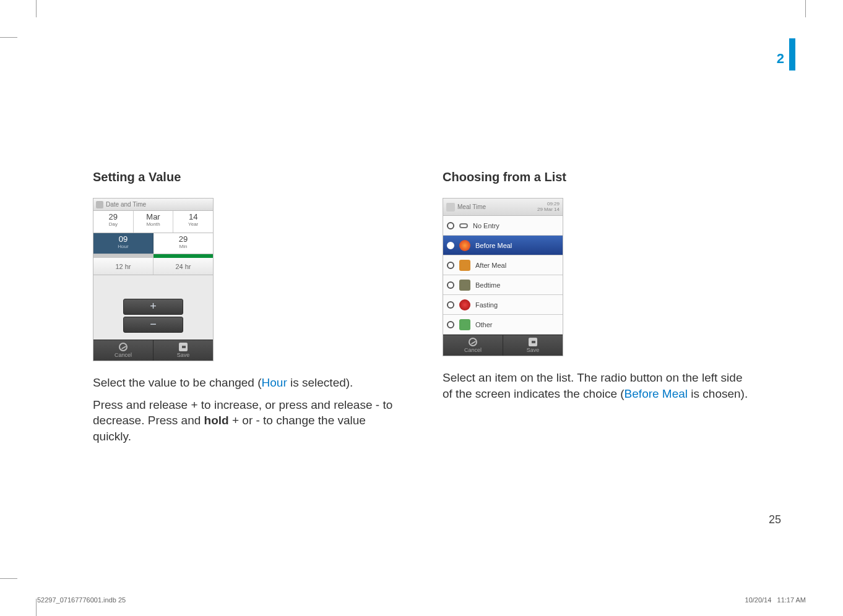 The height and width of the screenshot is (616, 843). I want to click on fasting-icon, so click(465, 305).